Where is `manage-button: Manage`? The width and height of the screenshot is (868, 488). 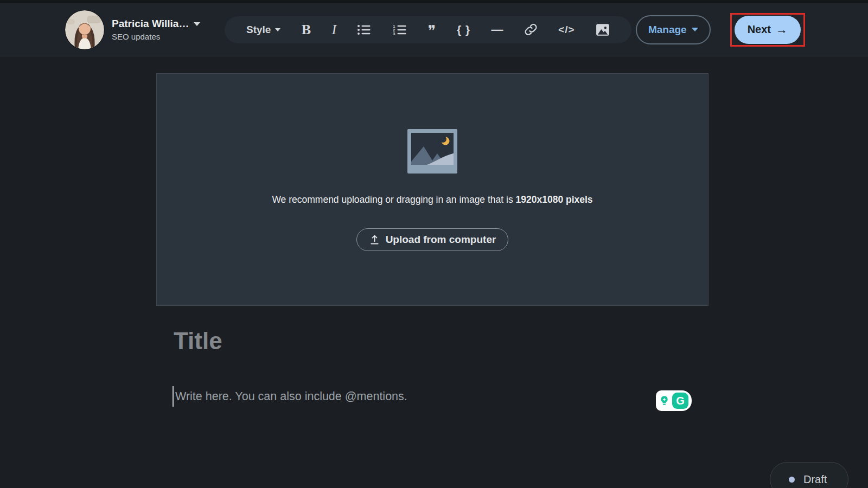 manage-button: Manage is located at coordinates (673, 30).